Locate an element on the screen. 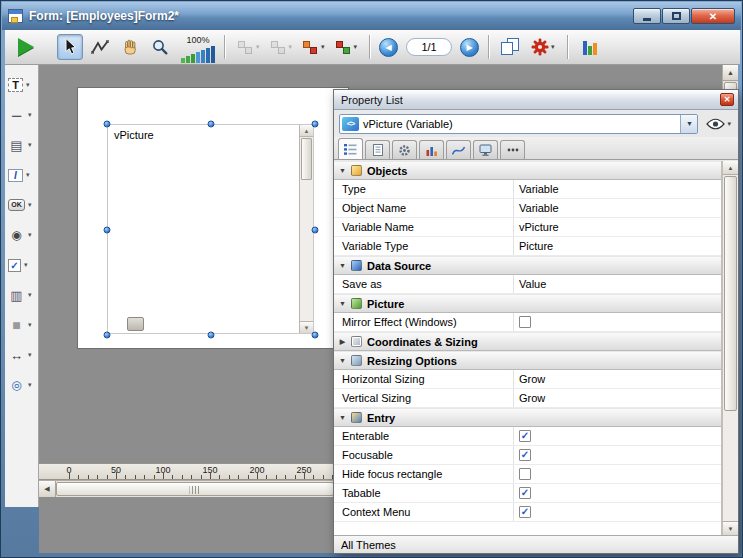 Image resolution: width=743 pixels, height=558 pixels. expand-icon: ▶ is located at coordinates (342, 342).